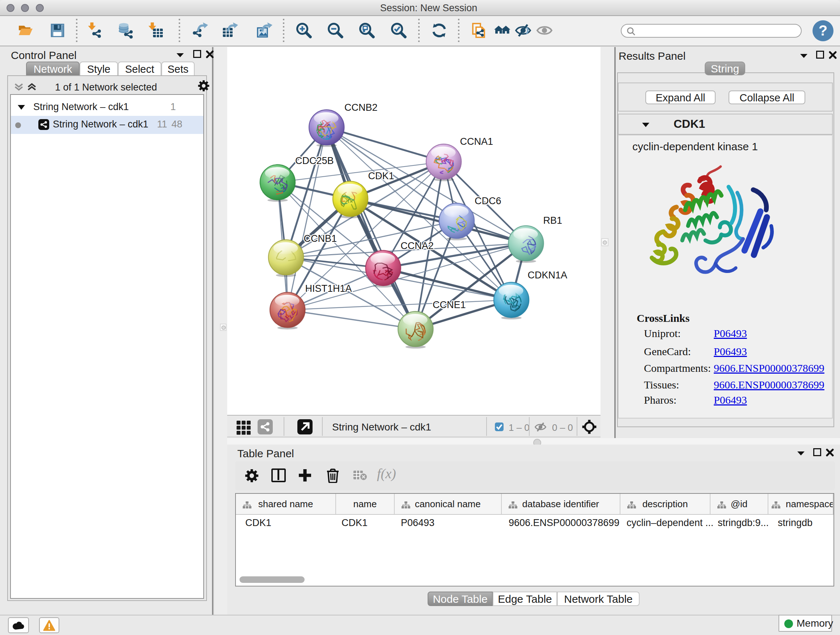  I want to click on svg-text: CCNB1, so click(321, 239).